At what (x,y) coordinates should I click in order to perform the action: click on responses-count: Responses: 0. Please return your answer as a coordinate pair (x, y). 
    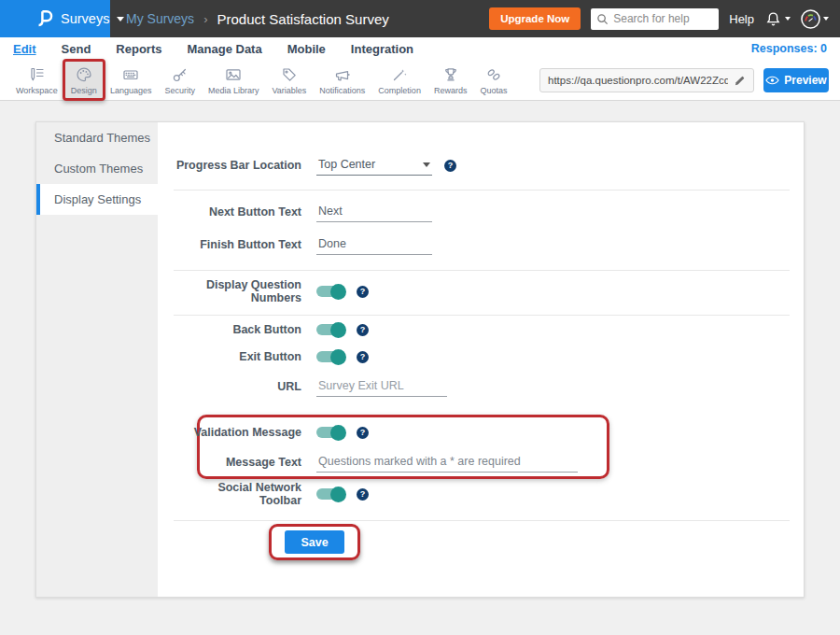
    Looking at the image, I should click on (790, 49).